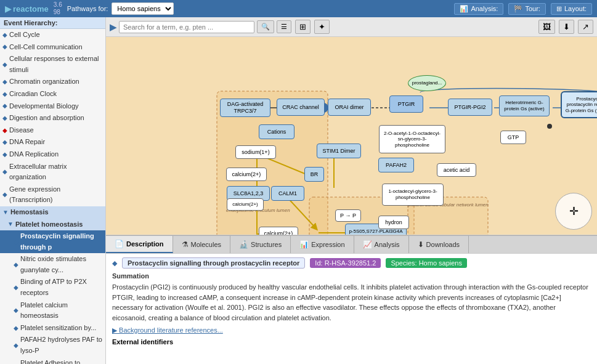  I want to click on sidebar-item-platelet-sensitization: ◆Platelet sensitization by..., so click(53, 328).